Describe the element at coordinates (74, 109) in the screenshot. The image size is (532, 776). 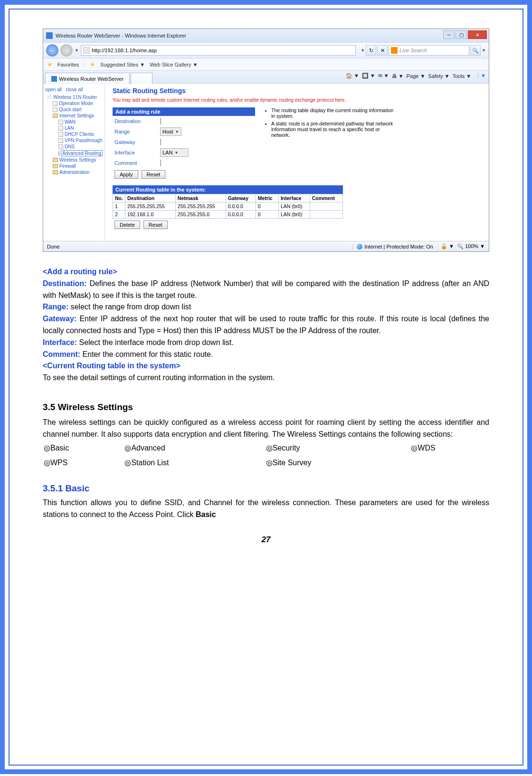
I see `tree-quick-start: Quick start` at that location.